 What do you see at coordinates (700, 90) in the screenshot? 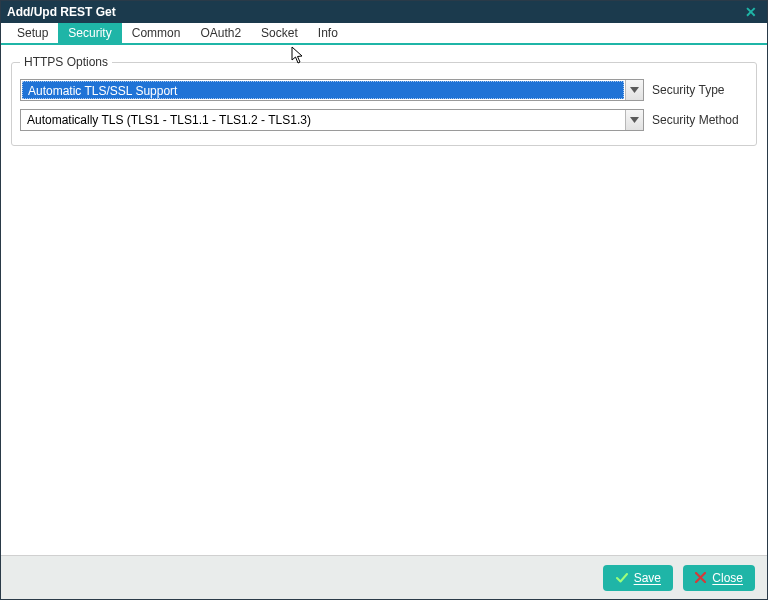
I see `security-type-label: Security Type` at bounding box center [700, 90].